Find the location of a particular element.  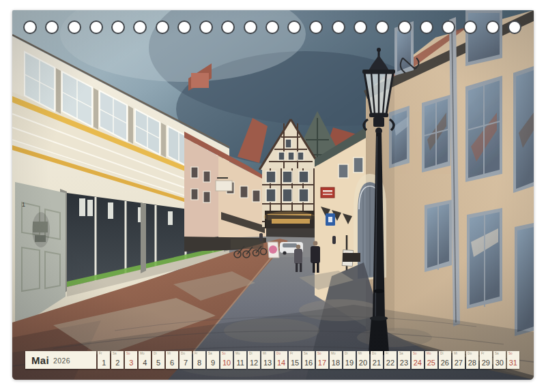

calendar-day-cell: Mo 4 is located at coordinates (145, 360).